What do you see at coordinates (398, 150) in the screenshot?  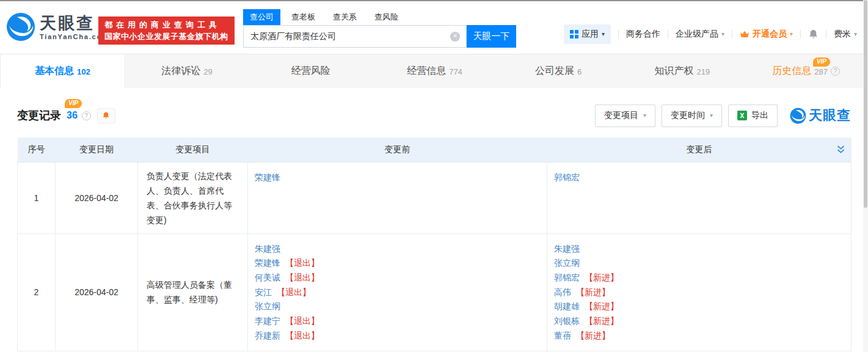 I see `header-before: 变更前` at bounding box center [398, 150].